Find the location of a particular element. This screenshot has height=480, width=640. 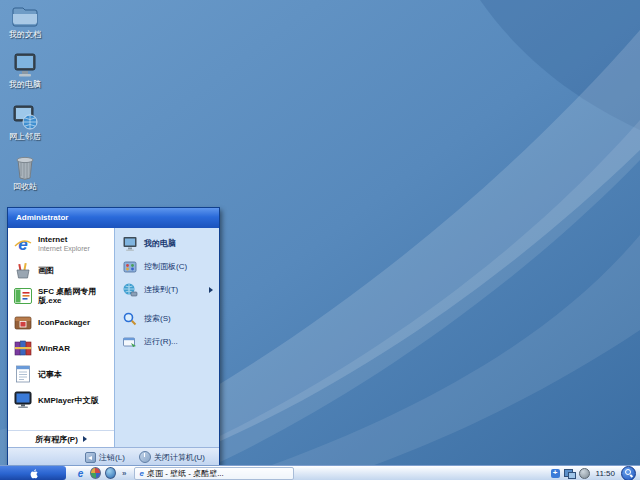

sfc-zhuoku-icon is located at coordinates (23, 296).